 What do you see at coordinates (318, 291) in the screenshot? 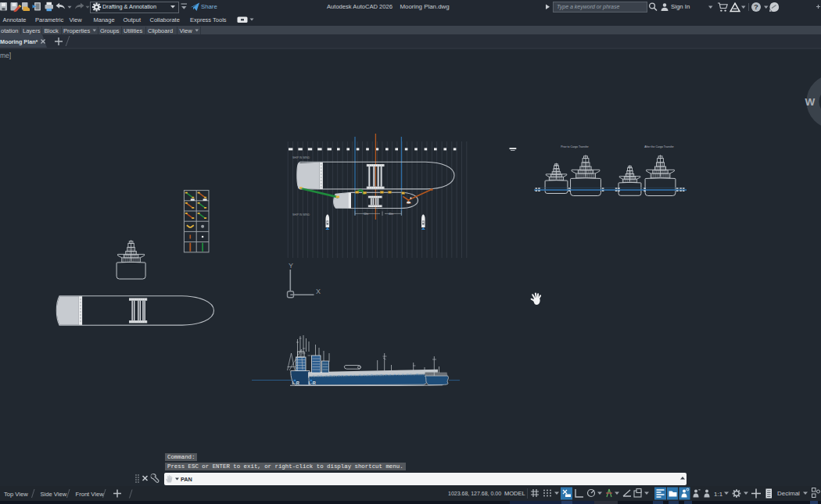
I see `svg-text: X` at bounding box center [318, 291].